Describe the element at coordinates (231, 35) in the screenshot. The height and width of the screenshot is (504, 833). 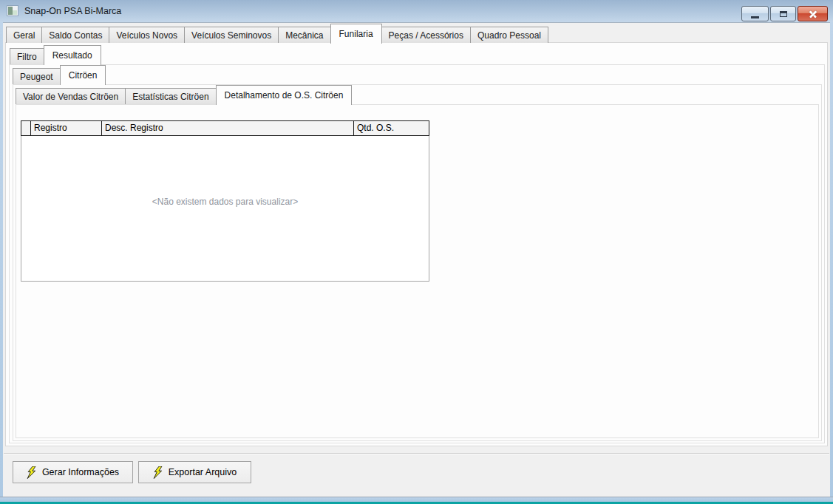
I see `tab-veiculos-seminovos: Veículos Seminovos` at that location.